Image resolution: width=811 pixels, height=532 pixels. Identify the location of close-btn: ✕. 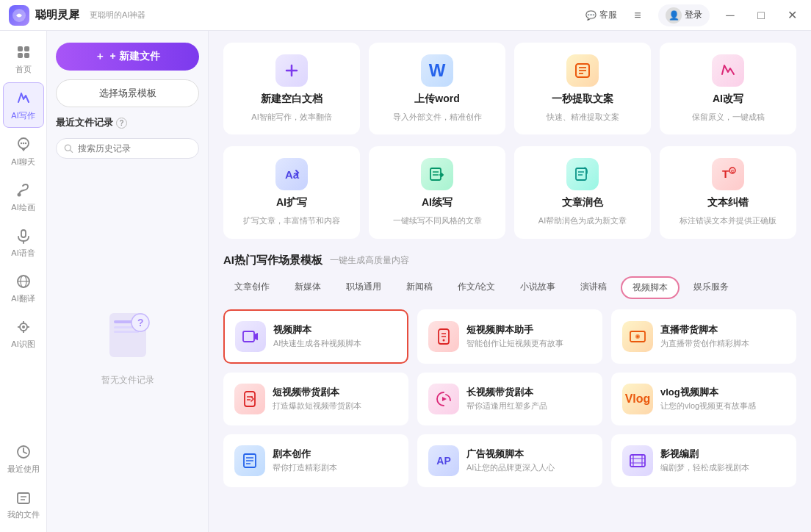
(792, 15).